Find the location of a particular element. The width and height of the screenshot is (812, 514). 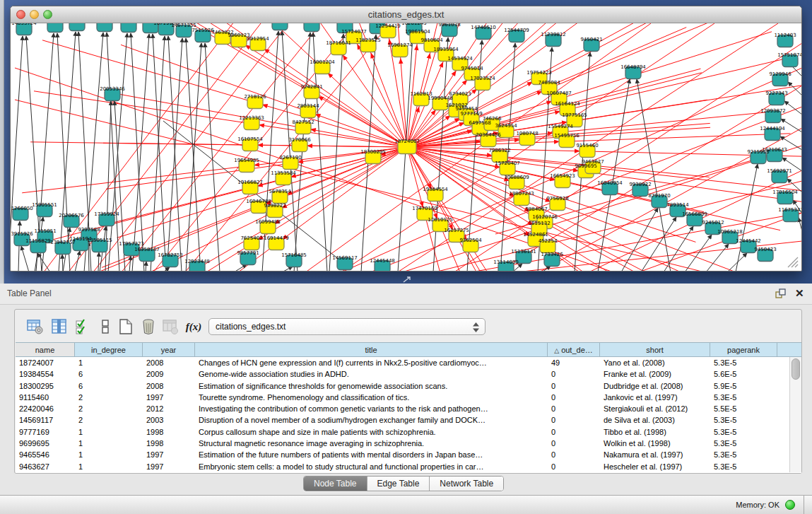

table-selector-dropdown: citations_edges.txt is located at coordinates (347, 327).